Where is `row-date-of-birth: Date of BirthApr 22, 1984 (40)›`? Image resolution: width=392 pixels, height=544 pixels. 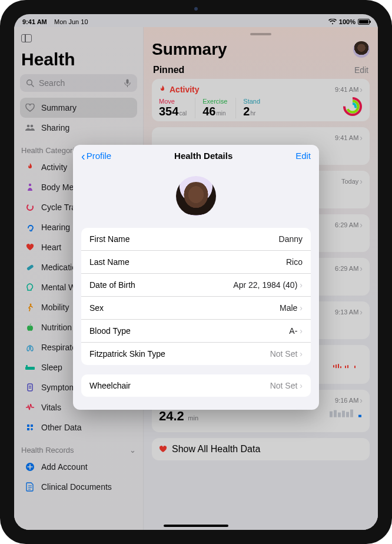
row-date-of-birth: Date of BirthApr 22, 1984 (40)› is located at coordinates (196, 285).